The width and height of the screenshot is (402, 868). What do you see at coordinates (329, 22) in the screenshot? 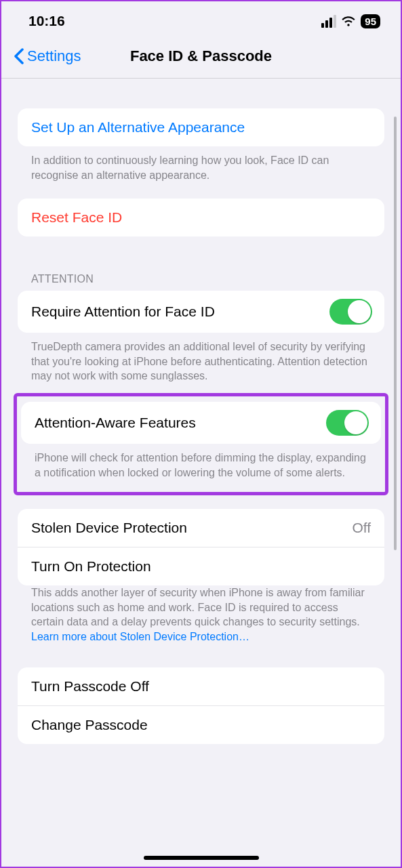
I see `cellular-icon` at bounding box center [329, 22].